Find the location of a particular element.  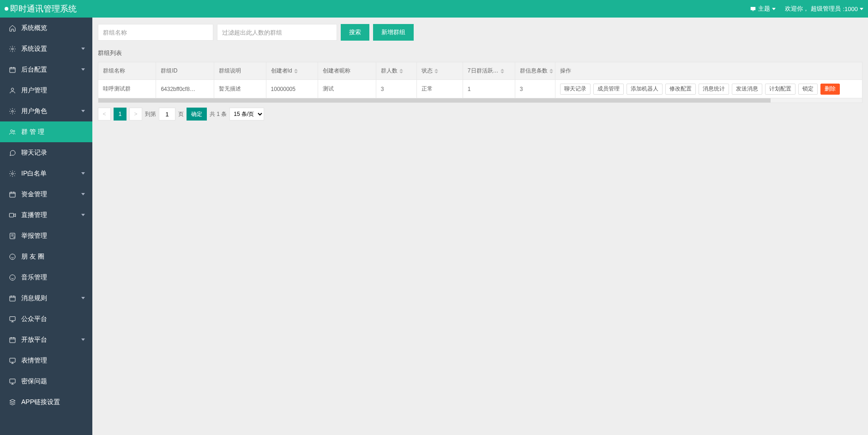

action-button-1: 成员管理 is located at coordinates (609, 89).